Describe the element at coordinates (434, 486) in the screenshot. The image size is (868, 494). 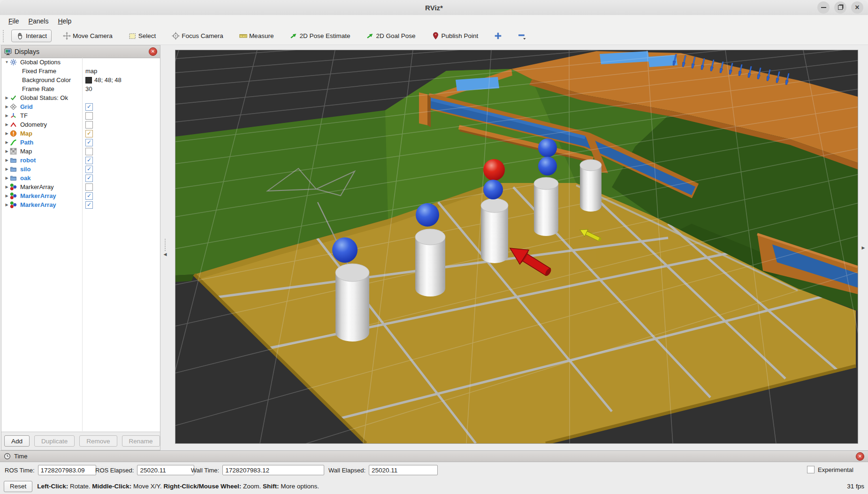
I see `statusbar: Reset Left-Click: Rotate. Middle-Click: …` at that location.